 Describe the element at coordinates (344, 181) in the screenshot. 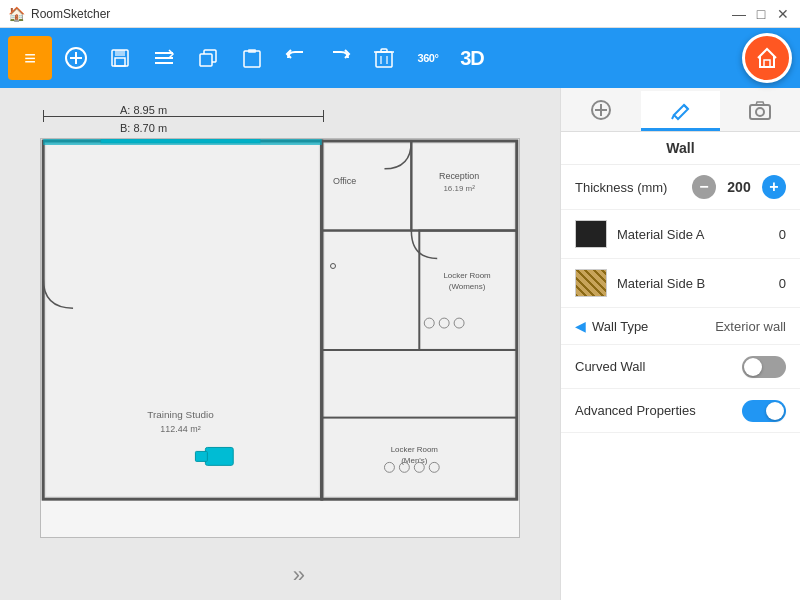

I see `svg-text: Office` at that location.